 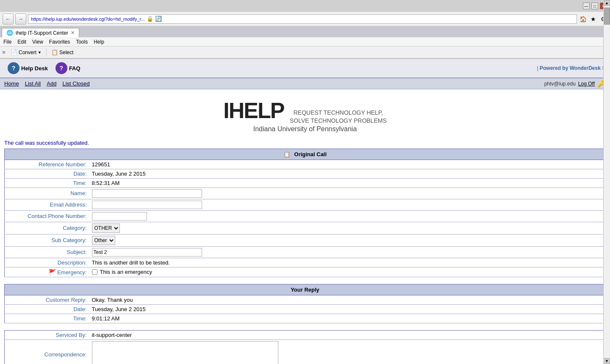 What do you see at coordinates (42, 33) in the screenshot?
I see `tab-title: ihelp IT-Support Center` at bounding box center [42, 33].